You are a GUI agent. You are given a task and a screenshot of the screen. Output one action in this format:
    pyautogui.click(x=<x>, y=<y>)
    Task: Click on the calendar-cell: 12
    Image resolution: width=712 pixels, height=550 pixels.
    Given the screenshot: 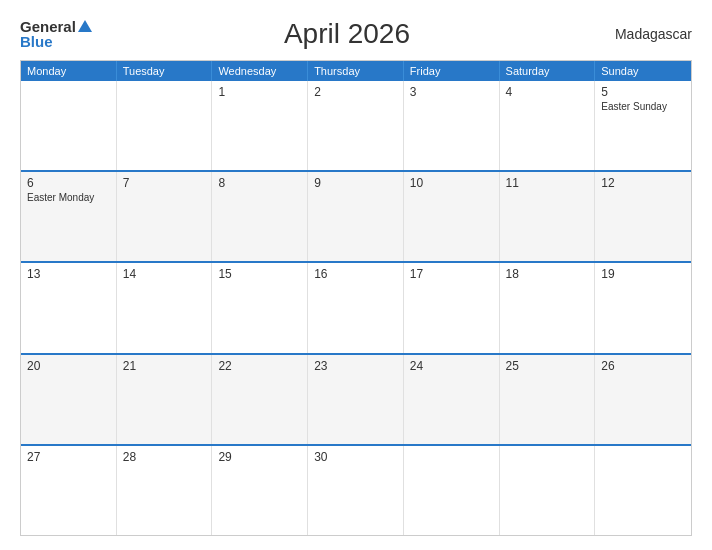 What is the action you would take?
    pyautogui.click(x=643, y=216)
    